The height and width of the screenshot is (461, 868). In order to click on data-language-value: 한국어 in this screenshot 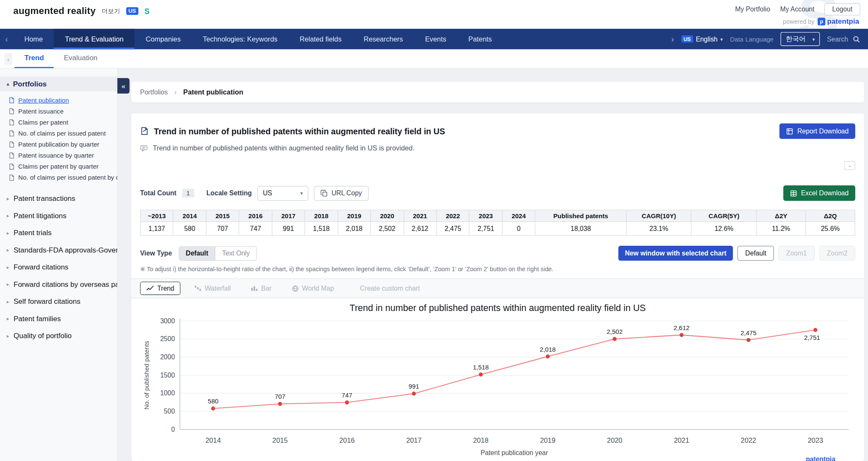, I will do `click(796, 39)`.